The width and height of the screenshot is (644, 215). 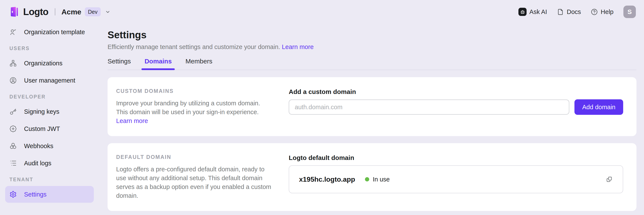 What do you see at coordinates (14, 12) in the screenshot?
I see `logto-logo-icon` at bounding box center [14, 12].